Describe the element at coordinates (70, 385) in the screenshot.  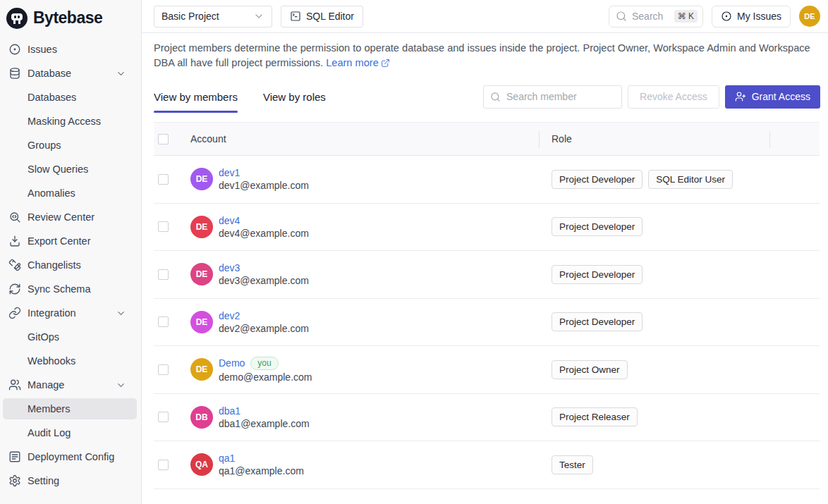
I see `sidebar-item-manage: Manage` at that location.